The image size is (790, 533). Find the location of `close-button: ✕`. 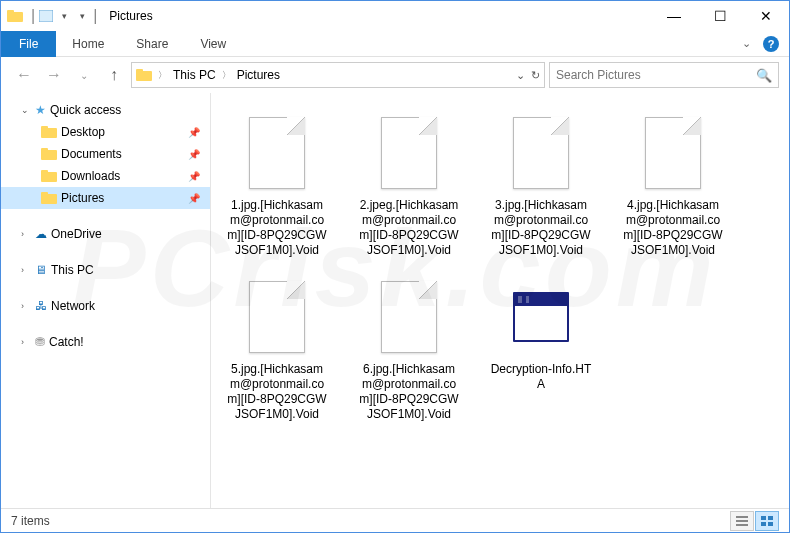

close-button: ✕ is located at coordinates (766, 16).